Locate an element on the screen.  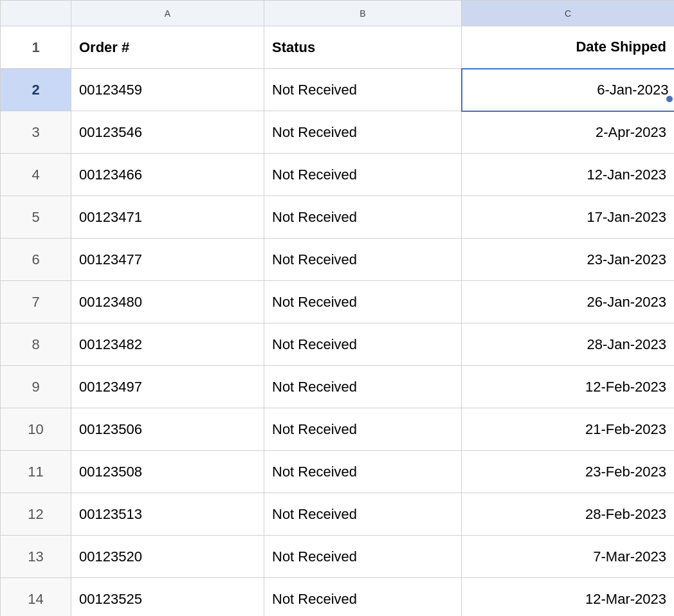
cell-date-5: 17-Jan-2023 is located at coordinates (569, 217).